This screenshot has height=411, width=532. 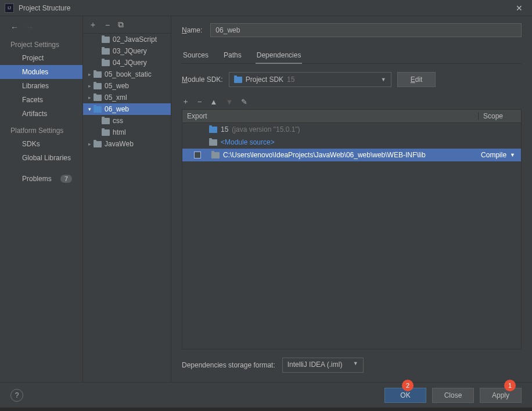 I want to click on app-icon: IJ, so click(x=9, y=8).